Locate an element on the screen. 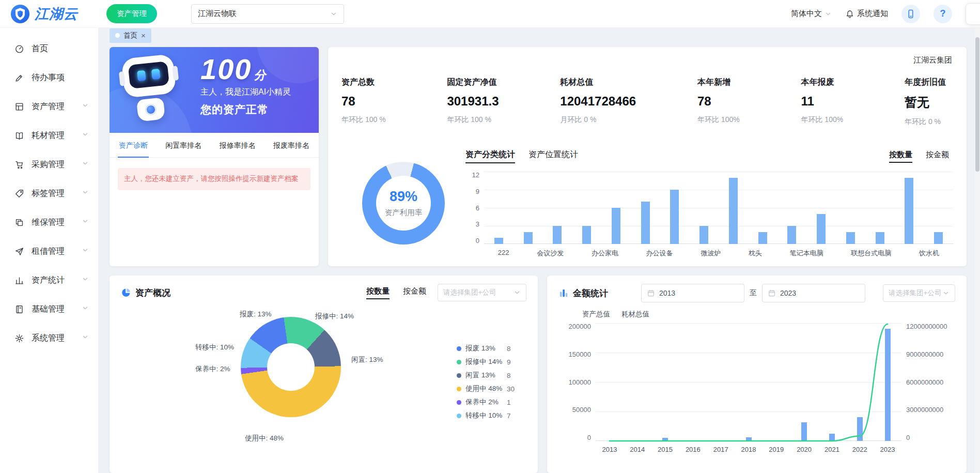 Image resolution: width=980 pixels, height=473 pixels. stat-label: 本年新增 is located at coordinates (719, 83).